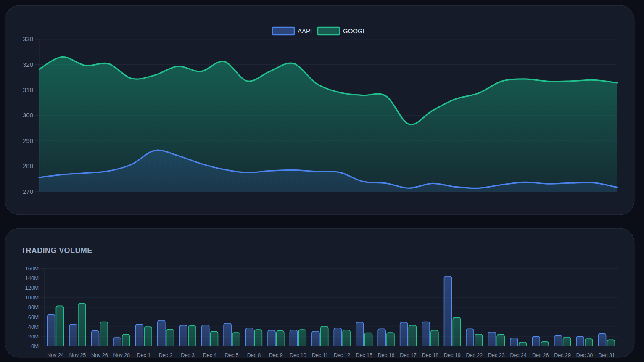  Describe the element at coordinates (342, 355) in the screenshot. I see `svg-text: Dec 12` at that location.